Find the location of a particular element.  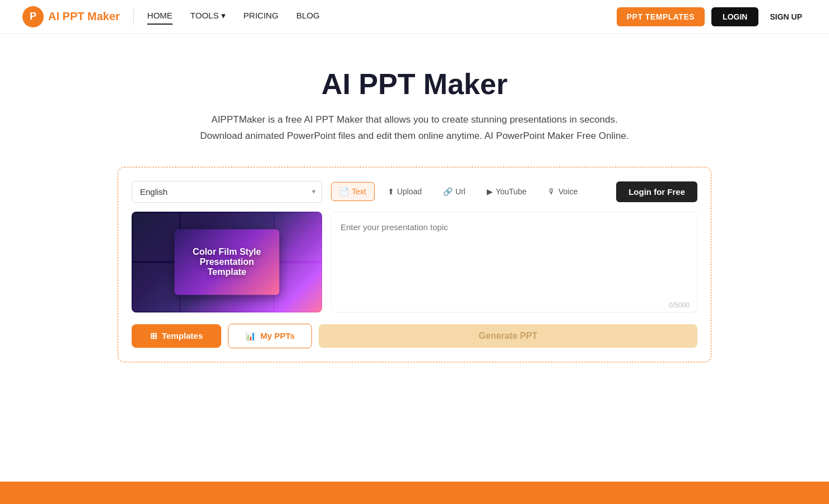

login-for-free-button: Login for Free is located at coordinates (656, 192).